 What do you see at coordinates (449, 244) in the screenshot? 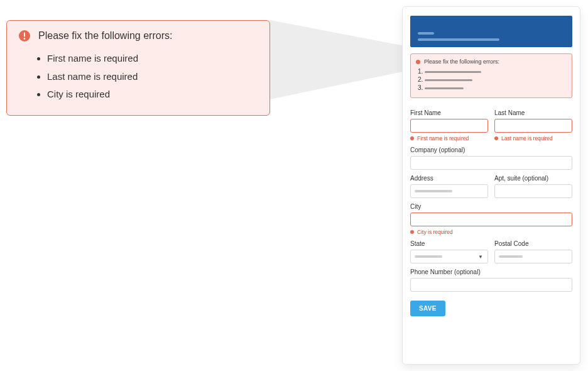
I see `state-label: State` at bounding box center [449, 244].